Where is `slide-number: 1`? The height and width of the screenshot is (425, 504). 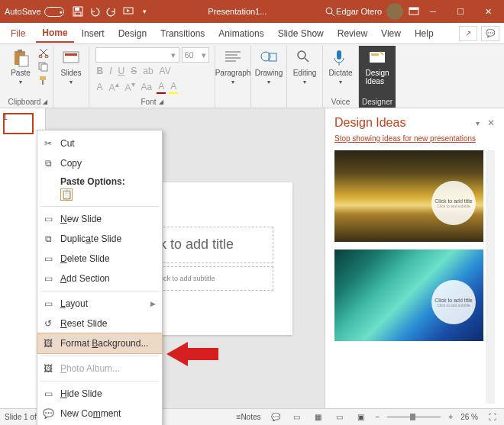 slide-number: 1 is located at coordinates (5, 118).